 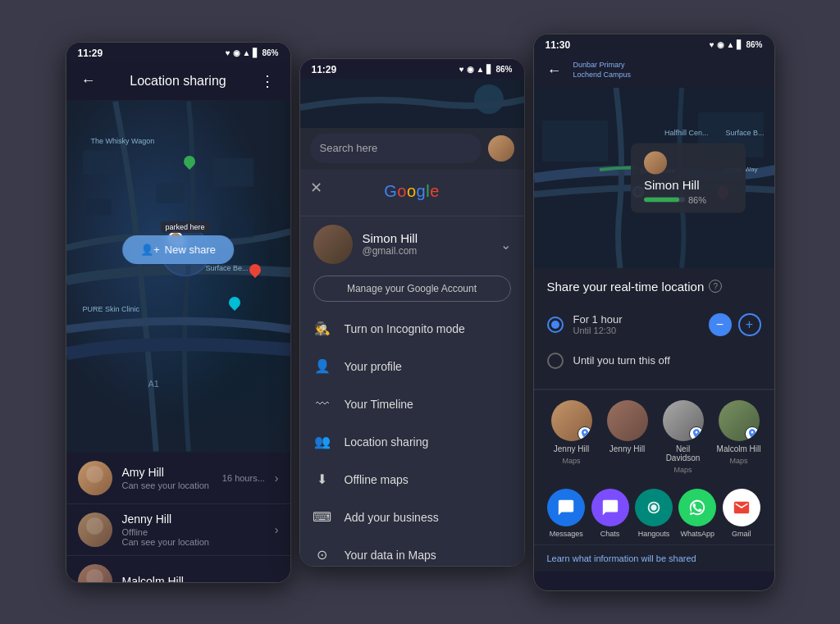 What do you see at coordinates (253, 52) in the screenshot?
I see `status-icons-1: ♥ ◉ ▲ ▋ 86%` at bounding box center [253, 52].